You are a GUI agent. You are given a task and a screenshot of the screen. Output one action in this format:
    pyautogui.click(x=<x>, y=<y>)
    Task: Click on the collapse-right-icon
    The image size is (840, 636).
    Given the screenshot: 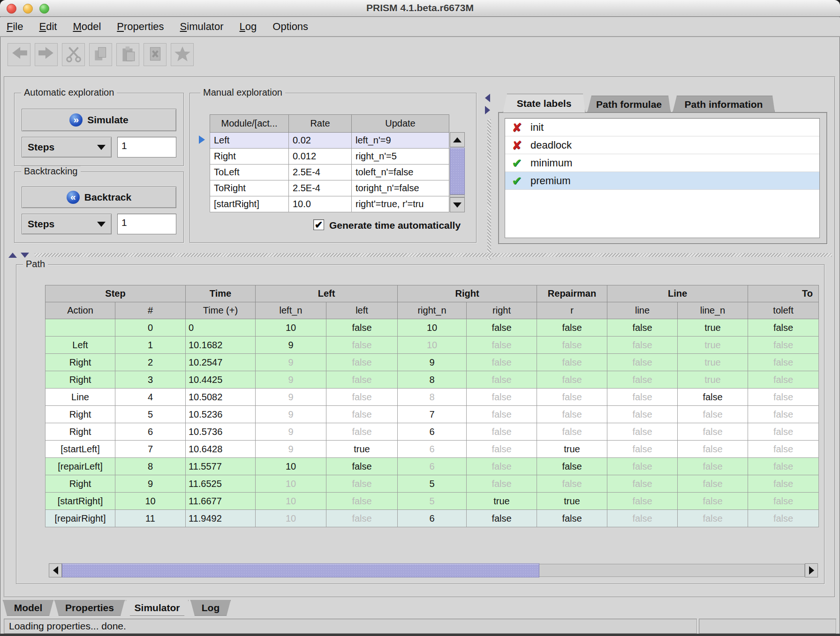 What is the action you would take?
    pyautogui.click(x=488, y=110)
    